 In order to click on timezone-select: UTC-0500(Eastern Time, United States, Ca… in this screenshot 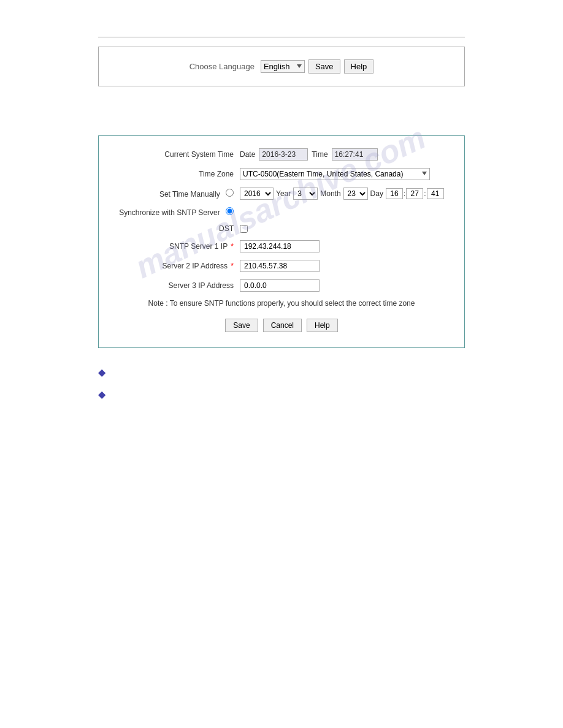, I will do `click(335, 174)`.